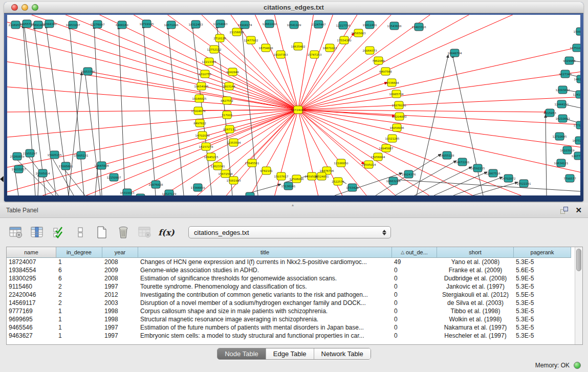 This screenshot has height=372, width=588. I want to click on graph-node: 15998471, so click(577, 32).